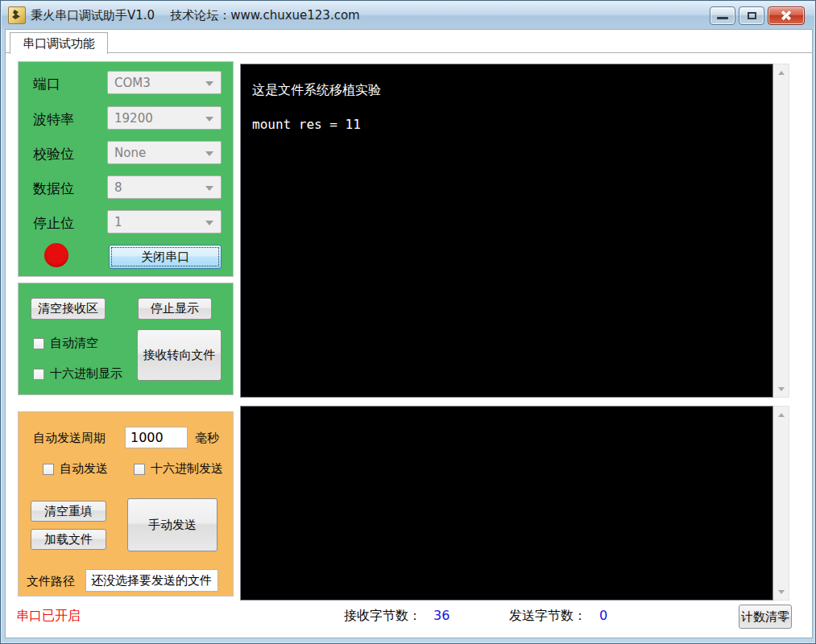  I want to click on parity-select: None, so click(164, 153).